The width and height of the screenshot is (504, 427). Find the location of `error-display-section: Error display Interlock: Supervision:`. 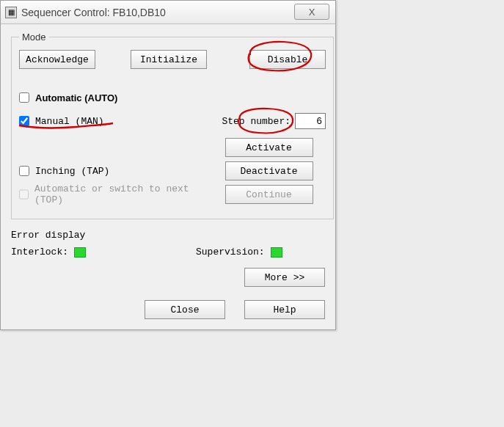

error-display-section: Error display Interlock: Supervision: is located at coordinates (168, 244).